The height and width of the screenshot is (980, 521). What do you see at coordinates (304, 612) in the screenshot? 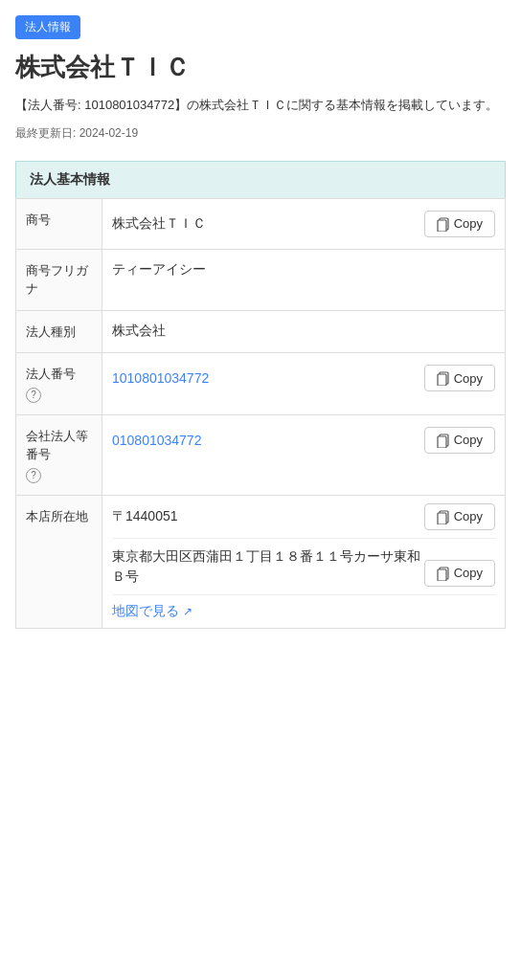
I see `map-row: 地図で見る ↗` at bounding box center [304, 612].